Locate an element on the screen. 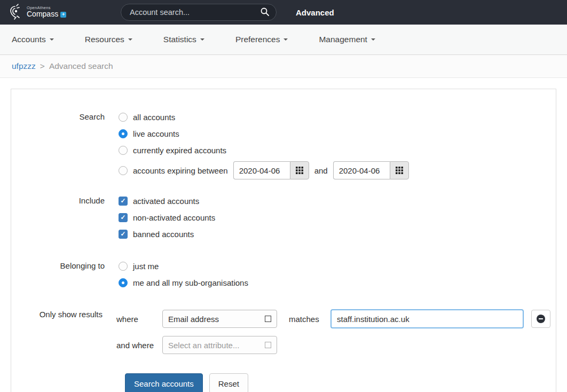 Image resolution: width=567 pixels, height=392 pixels. checkbox-activated-accounts: activated accounts is located at coordinates (167, 201).